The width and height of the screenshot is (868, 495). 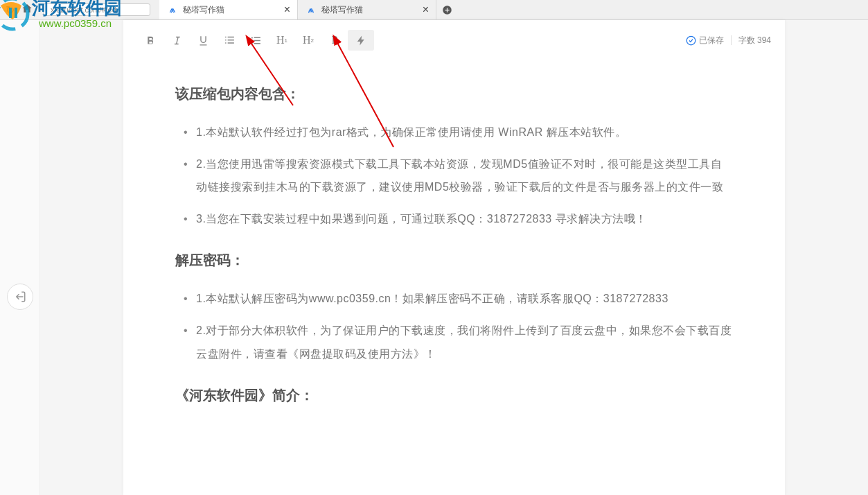 What do you see at coordinates (282, 40) in the screenshot?
I see `heading1-button: H1` at bounding box center [282, 40].